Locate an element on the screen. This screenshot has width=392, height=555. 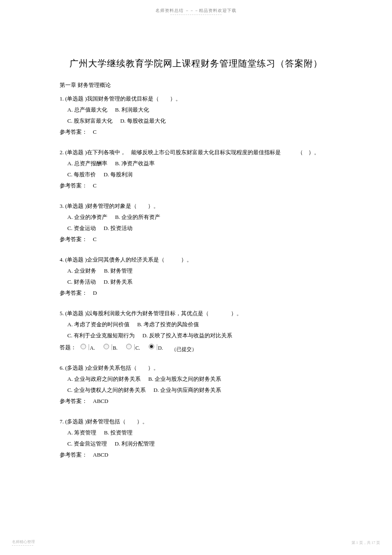
option: A. 筹资管理 is located at coordinates (82, 433).